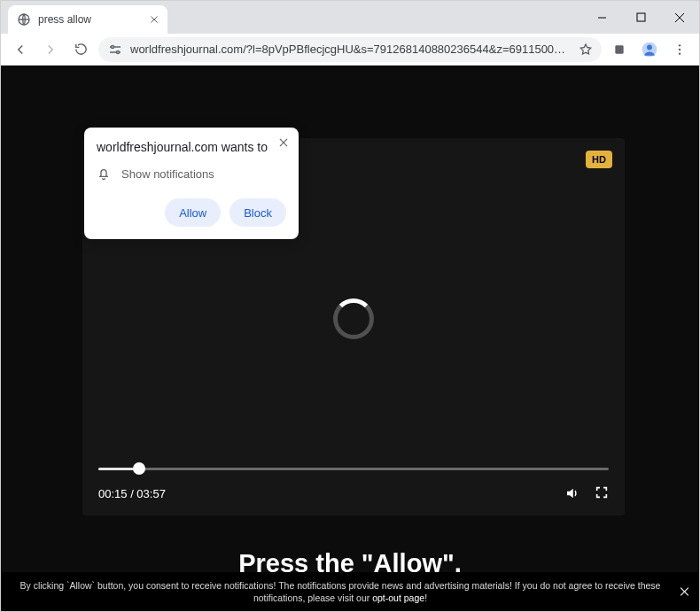 This screenshot has width=700, height=612. What do you see at coordinates (89, 19) in the screenshot?
I see `tab-title: press allow` at bounding box center [89, 19].